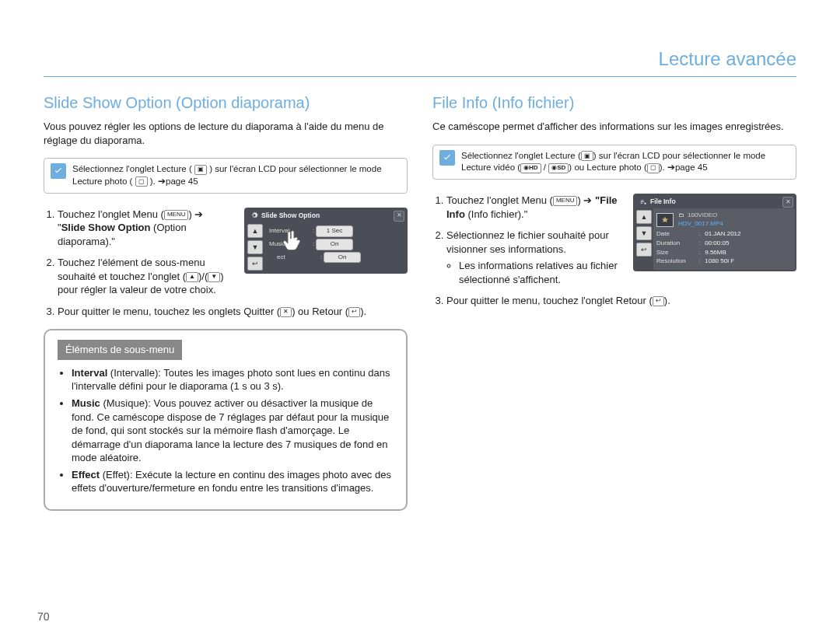  What do you see at coordinates (233, 312) in the screenshot?
I see `slideshow-step3: Pour quitter le menu, touchez les onglet…` at bounding box center [233, 312].